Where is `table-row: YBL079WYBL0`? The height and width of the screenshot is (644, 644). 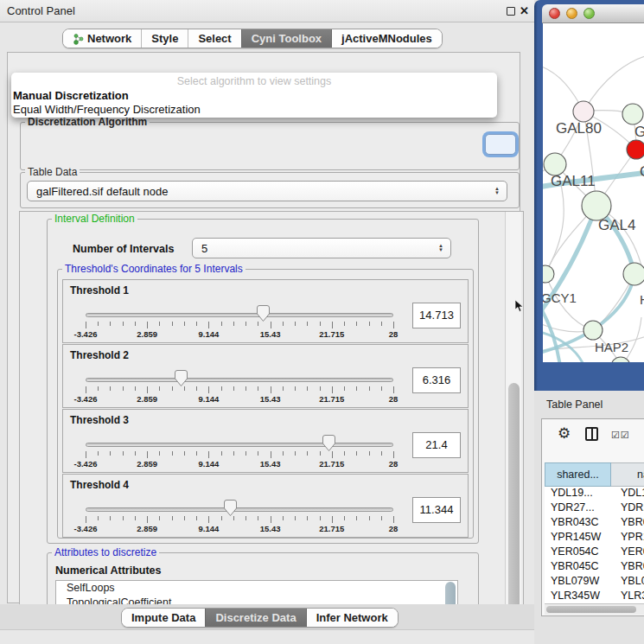
table-row: YBL079WYBL0 is located at coordinates (595, 583).